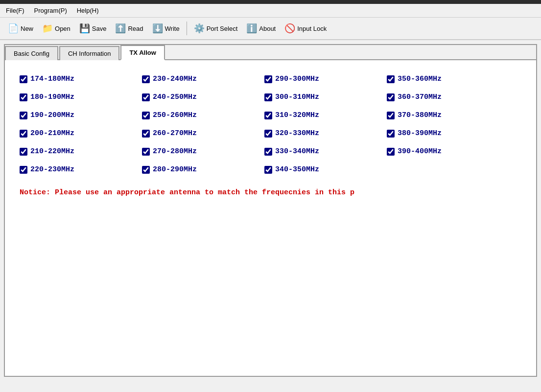  Describe the element at coordinates (323, 97) in the screenshot. I see `list-item: 300-310MHz` at that location.